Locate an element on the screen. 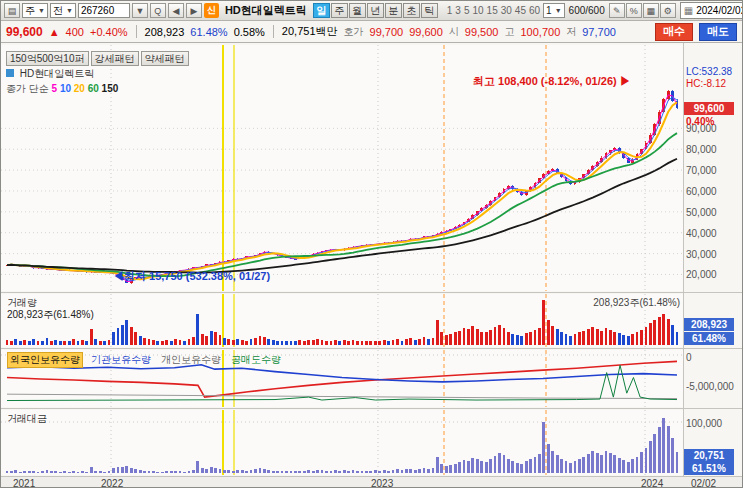 The height and width of the screenshot is (488, 743). sell-button: 매도 is located at coordinates (718, 32).